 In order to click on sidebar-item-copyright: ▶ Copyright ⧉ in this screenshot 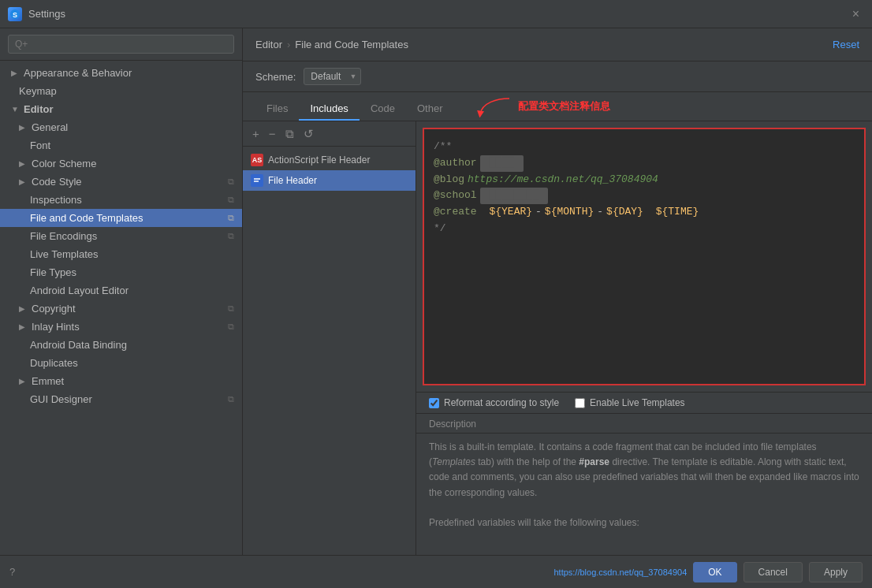, I will do `click(121, 309)`.